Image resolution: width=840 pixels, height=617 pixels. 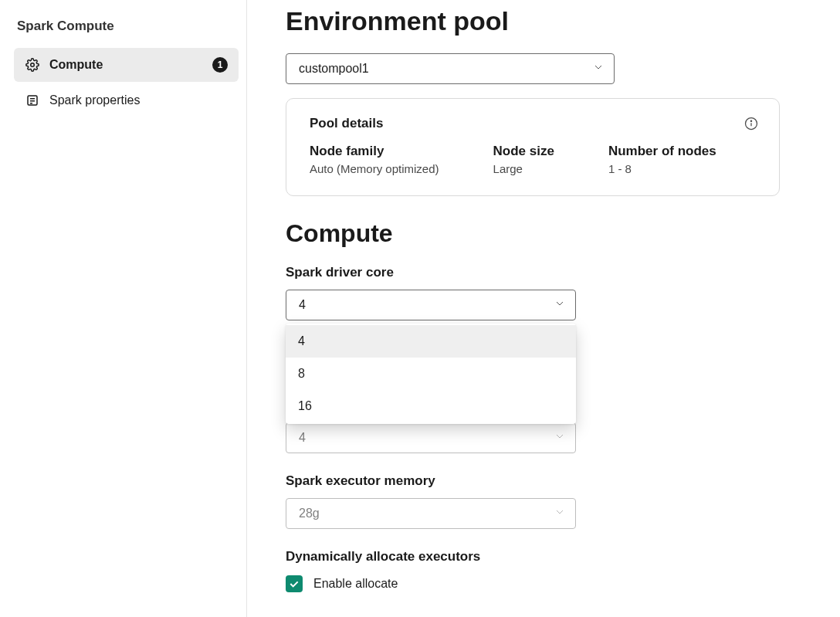 What do you see at coordinates (374, 159) in the screenshot?
I see `pool-col-node-family: Node family Auto (Memory optimized)` at bounding box center [374, 159].